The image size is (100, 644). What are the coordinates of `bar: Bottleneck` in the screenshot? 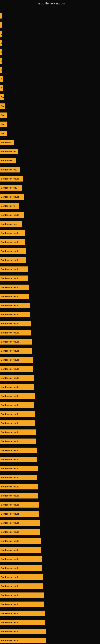 It's located at (8, 160).